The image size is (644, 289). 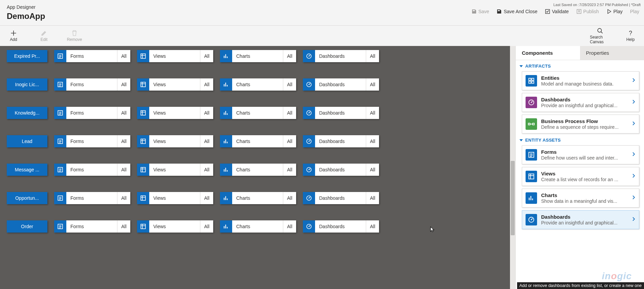 What do you see at coordinates (548, 11) in the screenshot?
I see `validate-icon` at bounding box center [548, 11].